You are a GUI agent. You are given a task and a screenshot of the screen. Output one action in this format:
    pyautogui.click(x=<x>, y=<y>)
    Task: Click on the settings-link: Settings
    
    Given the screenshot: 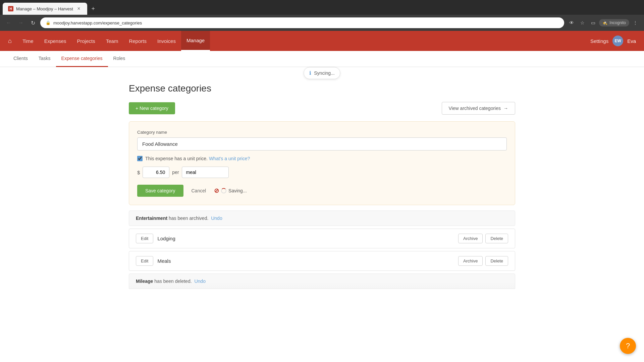 What is the action you would take?
    pyautogui.click(x=599, y=41)
    